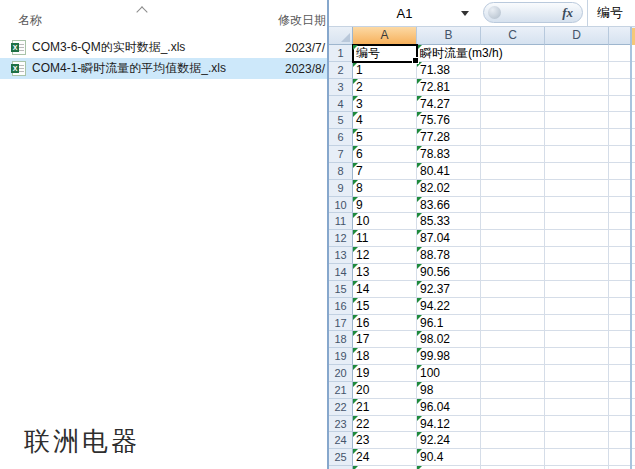 This screenshot has width=635, height=469. What do you see at coordinates (385, 120) in the screenshot?
I see `cell-A5: 4` at bounding box center [385, 120].